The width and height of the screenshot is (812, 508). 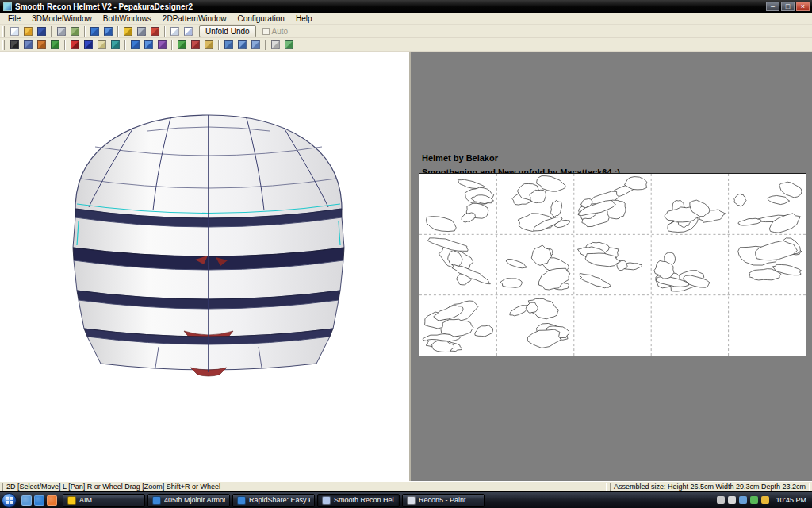 I want to click on toolbar-grip, so click(x=3, y=32).